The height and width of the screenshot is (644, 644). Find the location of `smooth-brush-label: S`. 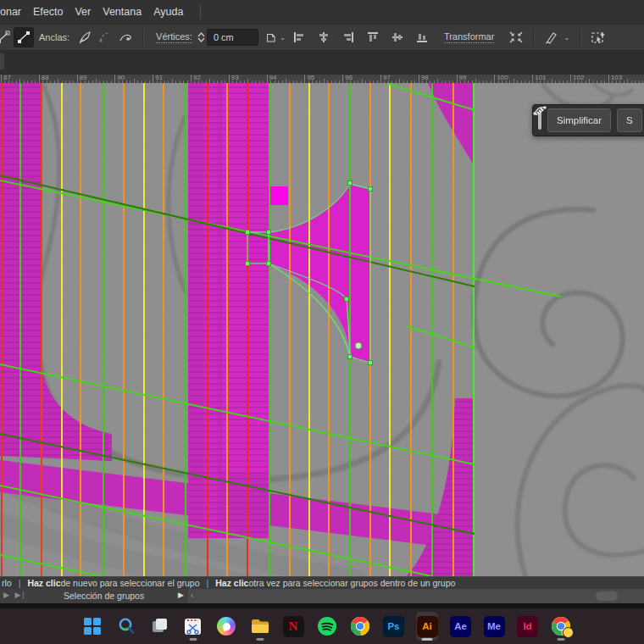

smooth-brush-label: S is located at coordinates (630, 120).